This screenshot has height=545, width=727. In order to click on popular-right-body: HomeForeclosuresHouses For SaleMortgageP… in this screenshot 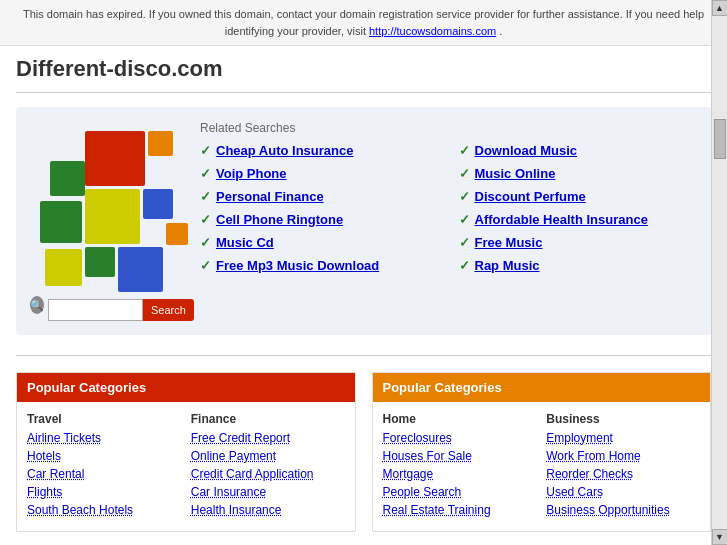, I will do `click(542, 466)`.